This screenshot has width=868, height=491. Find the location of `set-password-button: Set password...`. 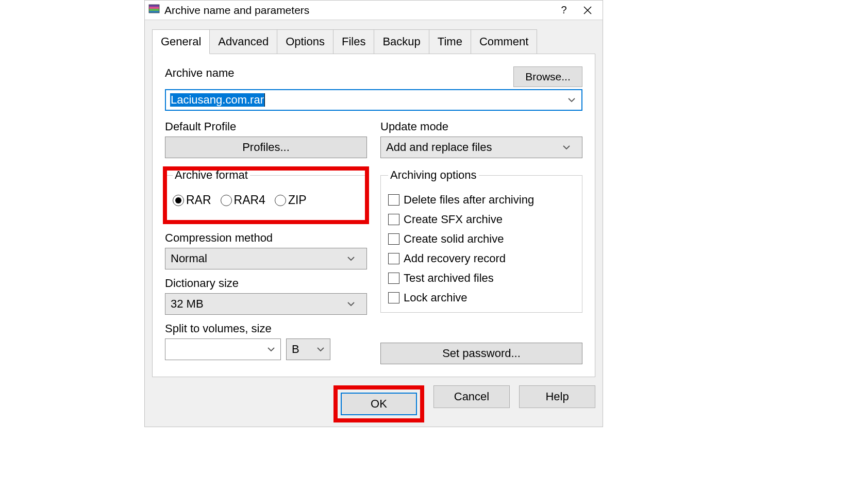

set-password-button: Set password... is located at coordinates (481, 353).